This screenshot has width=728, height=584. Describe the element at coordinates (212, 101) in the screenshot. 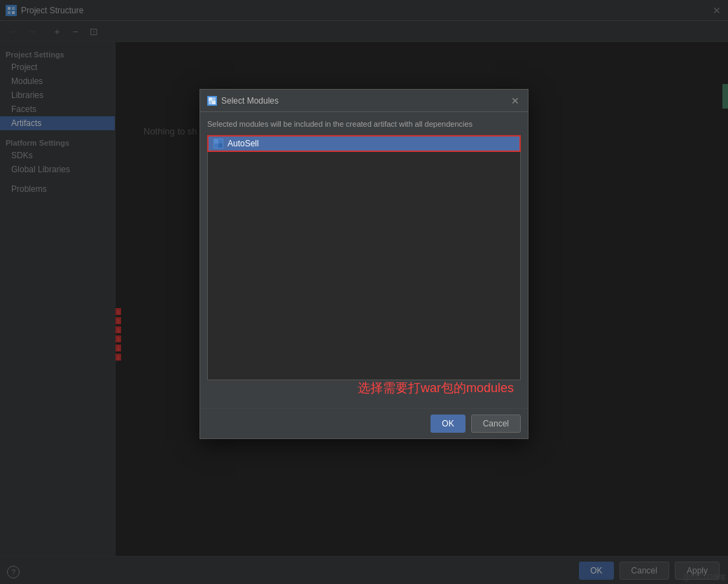

I see `dialog-icon` at that location.